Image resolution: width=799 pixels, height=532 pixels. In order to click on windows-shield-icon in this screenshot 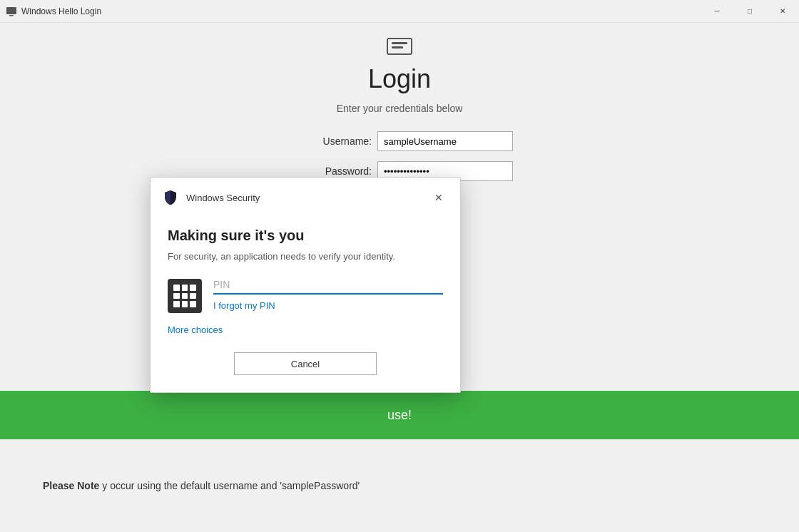, I will do `click(171, 198)`.